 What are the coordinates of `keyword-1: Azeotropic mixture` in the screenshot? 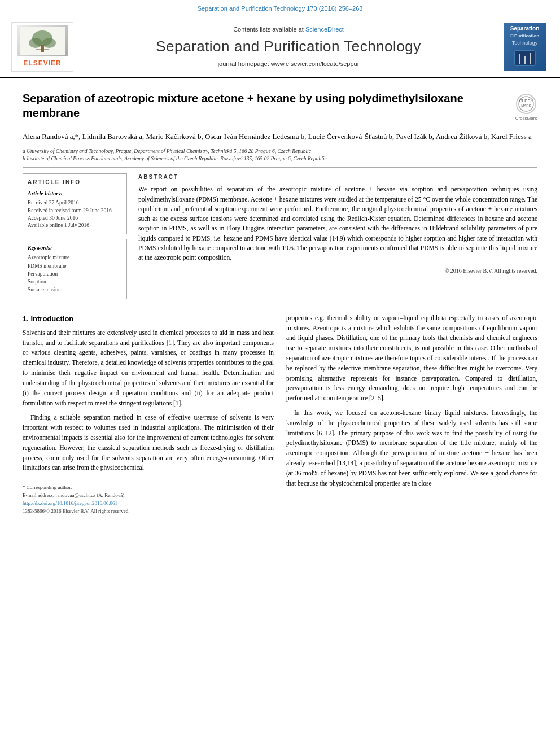 It's located at (75, 257).